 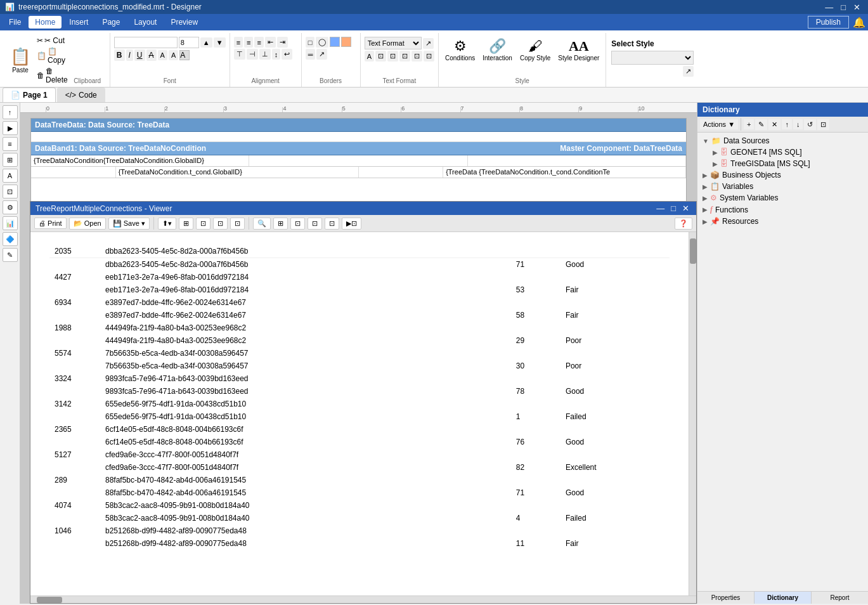 What do you see at coordinates (787, 152) in the screenshot?
I see `tree-item-geonet4: ▶ 🗄 GEONET4 [MS SQL]` at bounding box center [787, 152].